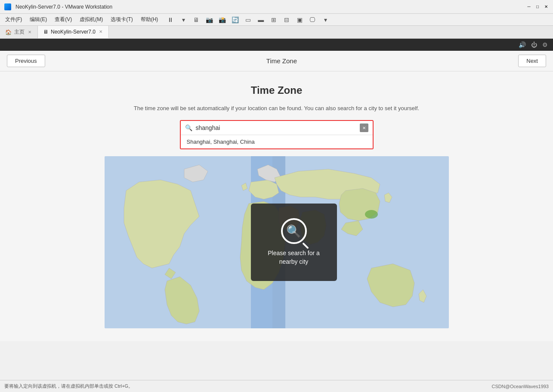 The image size is (553, 392). Describe the element at coordinates (73, 32) in the screenshot. I see `tab-vm-label: NeoKylin-Server7.0` at that location.